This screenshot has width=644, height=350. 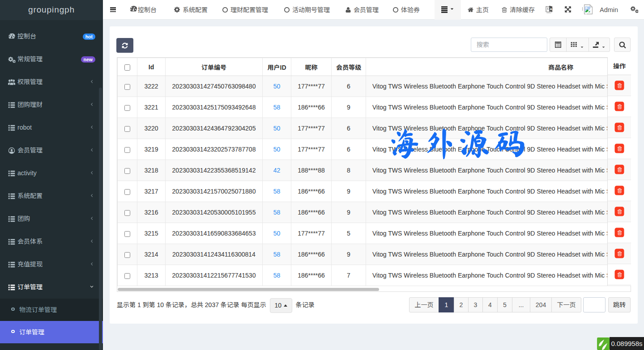 I want to click on svg-text: A, so click(x=551, y=9).